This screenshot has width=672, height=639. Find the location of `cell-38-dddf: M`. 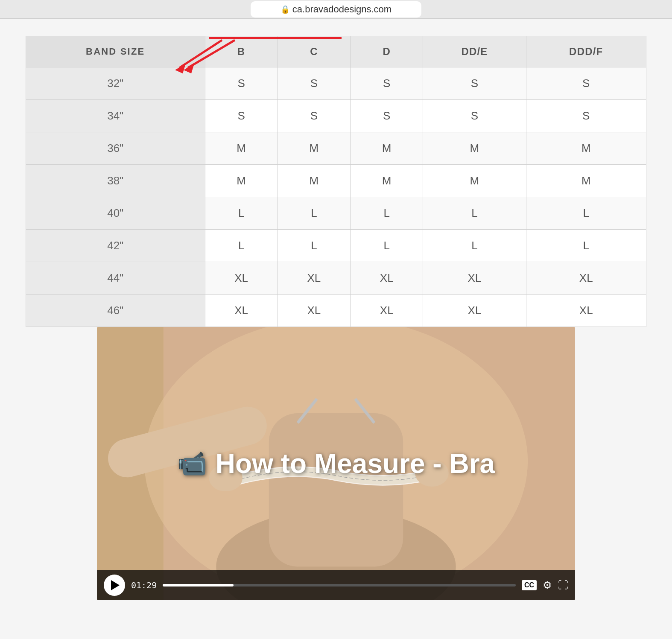

cell-38-dddf: M is located at coordinates (586, 181).